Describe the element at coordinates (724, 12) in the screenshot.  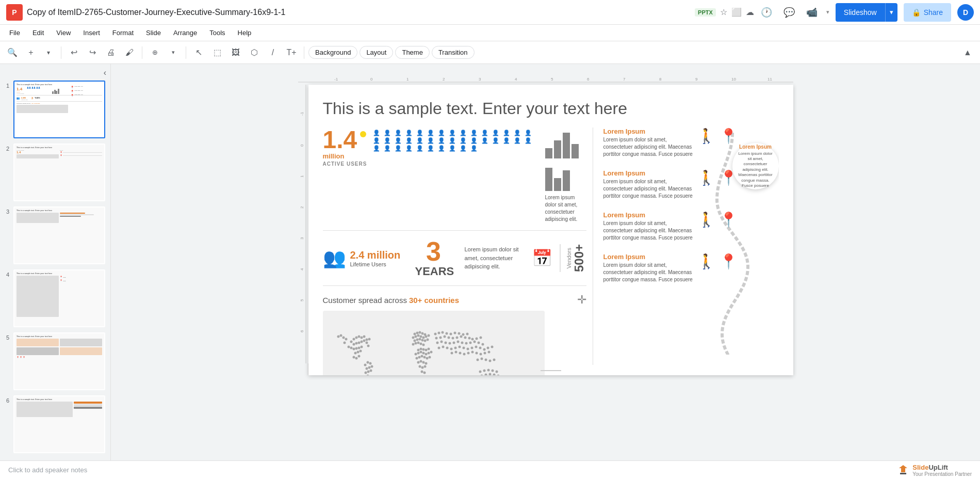
I see `star-icon: ☆` at that location.